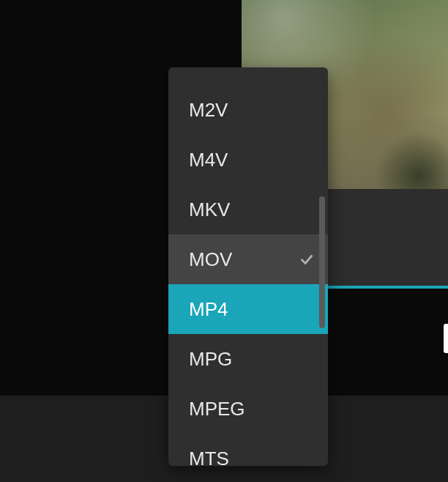 This screenshot has height=482, width=448. Describe the element at coordinates (248, 309) in the screenshot. I see `format-option-mp4: MP4` at that location.